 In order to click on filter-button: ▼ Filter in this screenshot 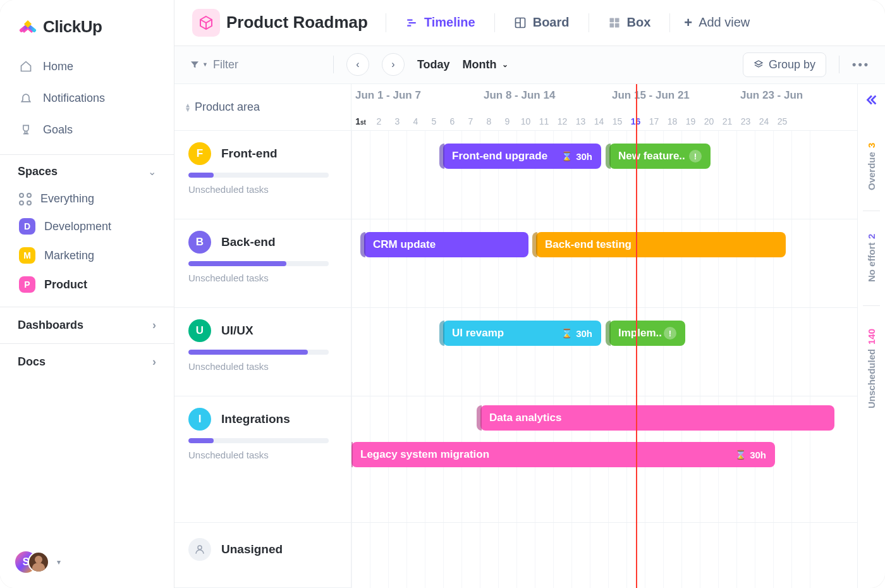, I will do `click(214, 64)`.